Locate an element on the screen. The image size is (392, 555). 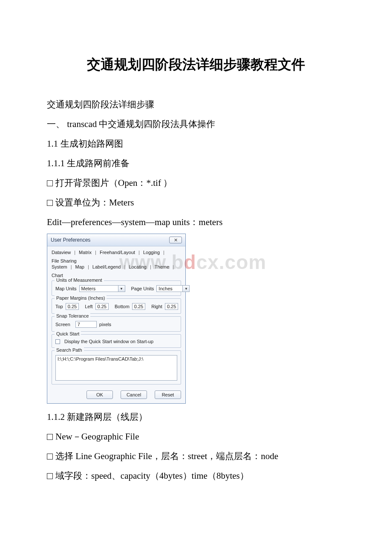
fieldset-legend: Units of Measurement is located at coordinates (79, 280).